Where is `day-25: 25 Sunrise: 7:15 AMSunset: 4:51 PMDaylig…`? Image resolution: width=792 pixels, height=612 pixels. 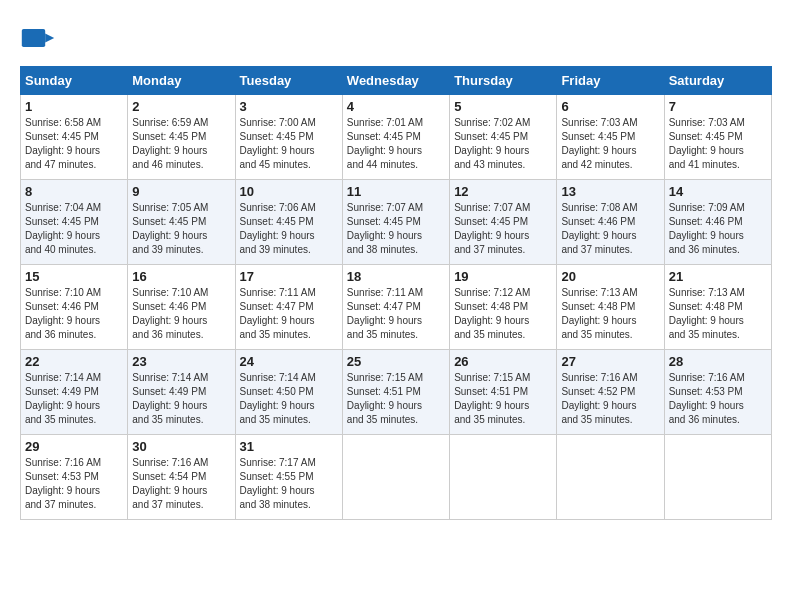
day-25: 25 Sunrise: 7:15 AMSunset: 4:51 PMDaylig… is located at coordinates (396, 392).